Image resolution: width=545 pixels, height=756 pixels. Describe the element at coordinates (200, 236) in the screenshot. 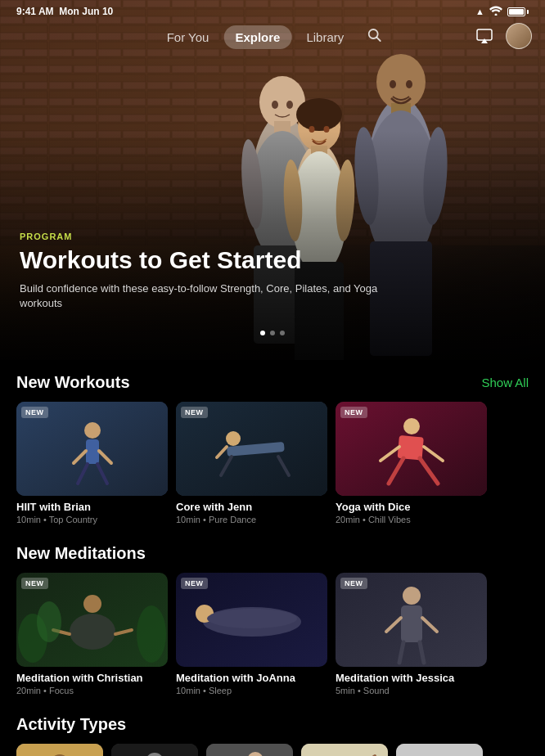

I see `program-label: PROGRAM` at that location.